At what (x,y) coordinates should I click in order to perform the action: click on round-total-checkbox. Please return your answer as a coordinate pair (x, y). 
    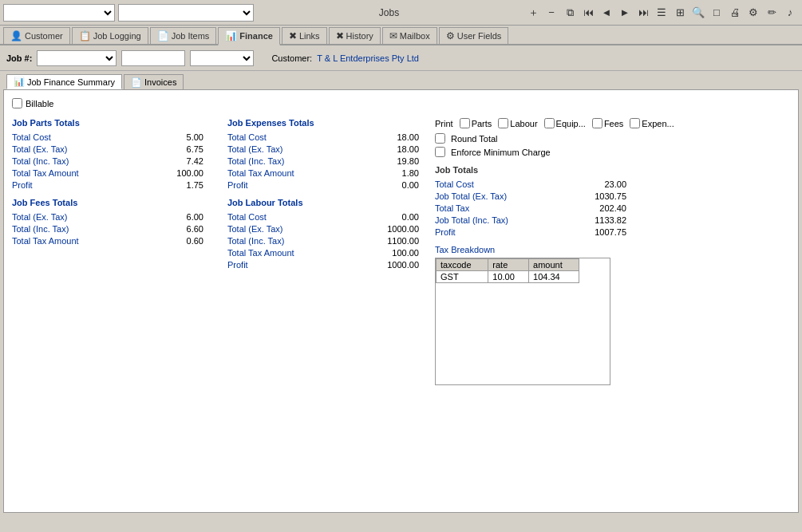
    Looking at the image, I should click on (441, 139).